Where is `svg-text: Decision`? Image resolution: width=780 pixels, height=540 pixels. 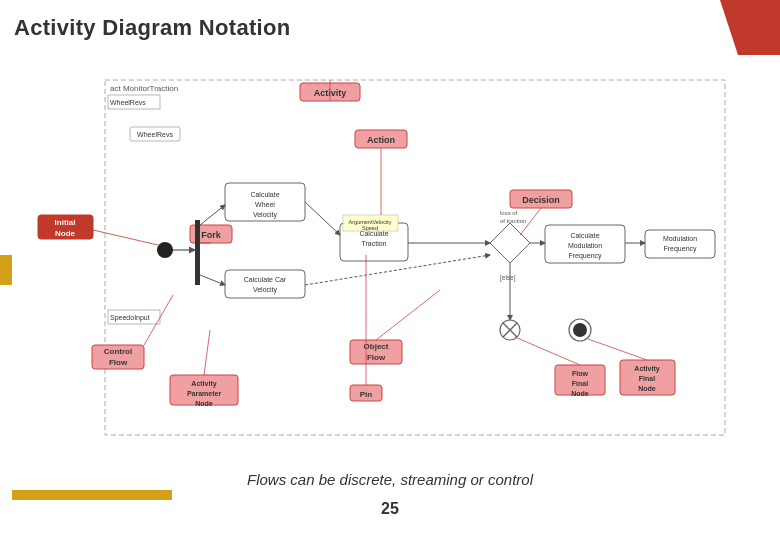
svg-text: Decision is located at coordinates (541, 200).